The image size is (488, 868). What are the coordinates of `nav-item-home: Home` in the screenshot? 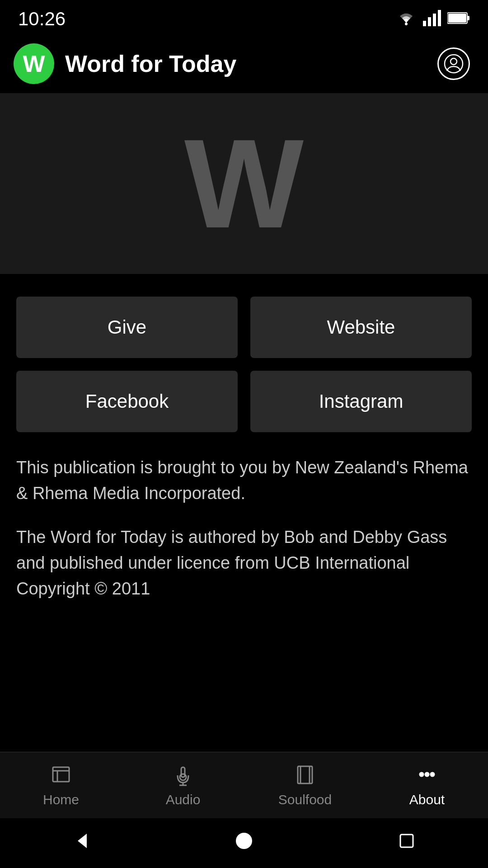 It's located at (61, 784).